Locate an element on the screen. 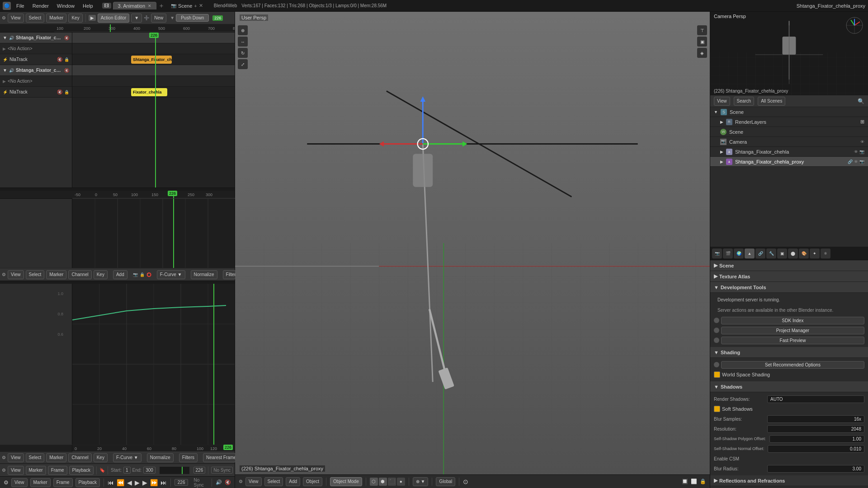 This screenshot has height=488, width=868. shading-wire: ⬡ is located at coordinates (374, 482).